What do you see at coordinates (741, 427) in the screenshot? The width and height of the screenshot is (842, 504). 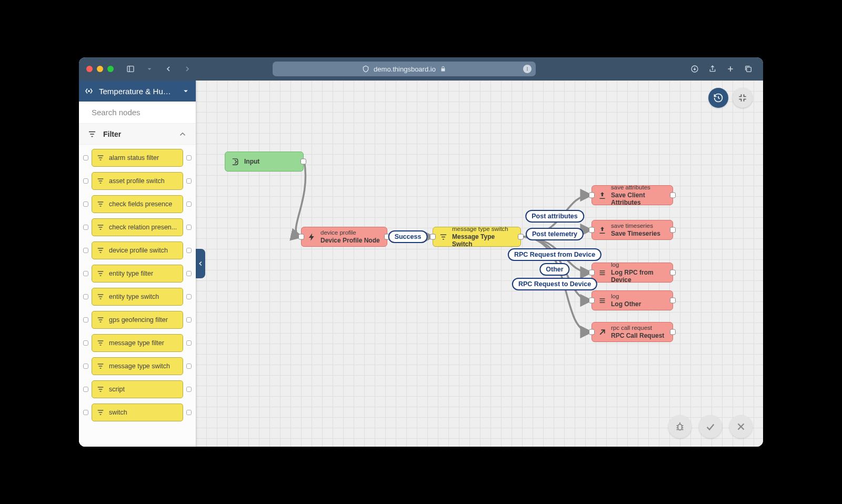 I see `discard-button` at bounding box center [741, 427].